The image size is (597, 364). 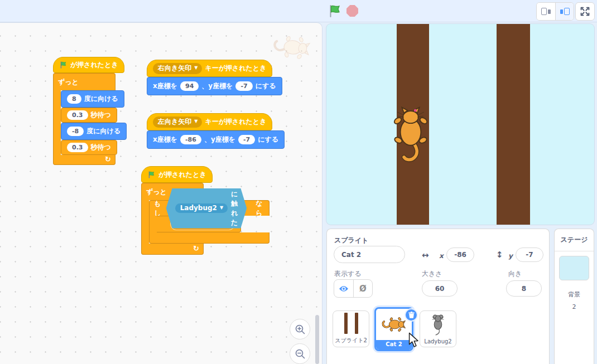 I want to click on when-key-pressed-block: 左向き矢印 ▼ キーが押されたとき, so click(x=210, y=122).